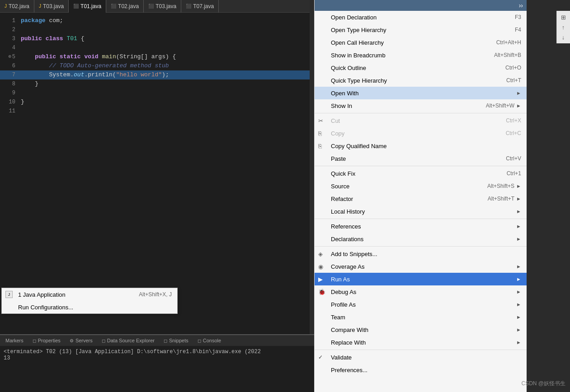 The width and height of the screenshot is (570, 392). I want to click on bottom-tab-datasource: ◻ Data Source Explorer, so click(128, 341).